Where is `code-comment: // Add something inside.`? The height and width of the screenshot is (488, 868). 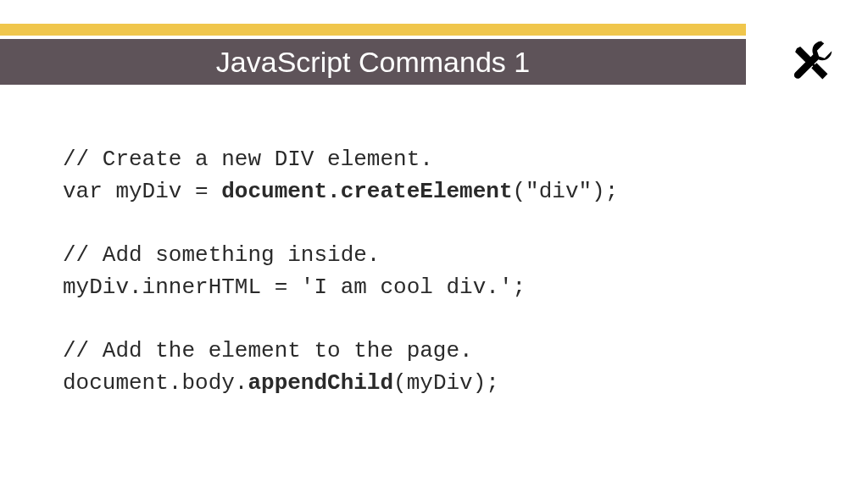
code-comment: // Add something inside. is located at coordinates (221, 255).